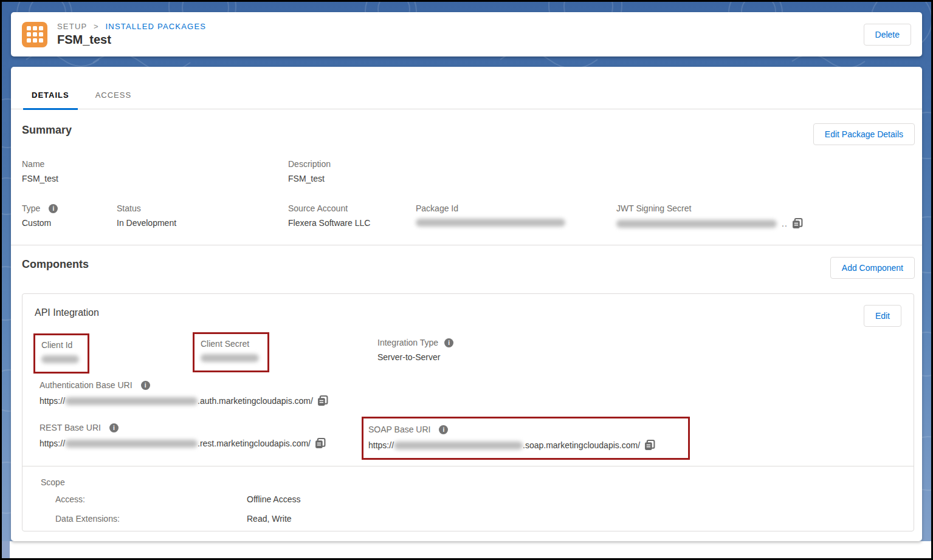  What do you see at coordinates (461, 40) in the screenshot?
I see `page-title: FSM_test` at bounding box center [461, 40].